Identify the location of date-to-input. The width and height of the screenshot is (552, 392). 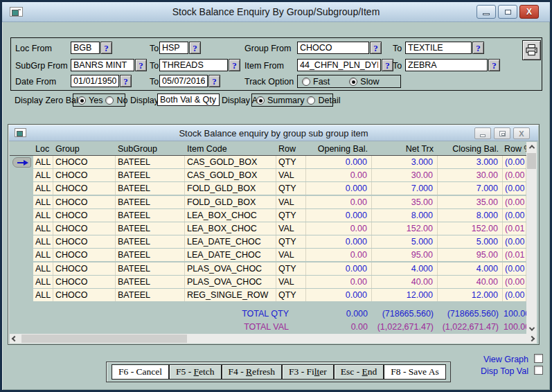
(184, 81).